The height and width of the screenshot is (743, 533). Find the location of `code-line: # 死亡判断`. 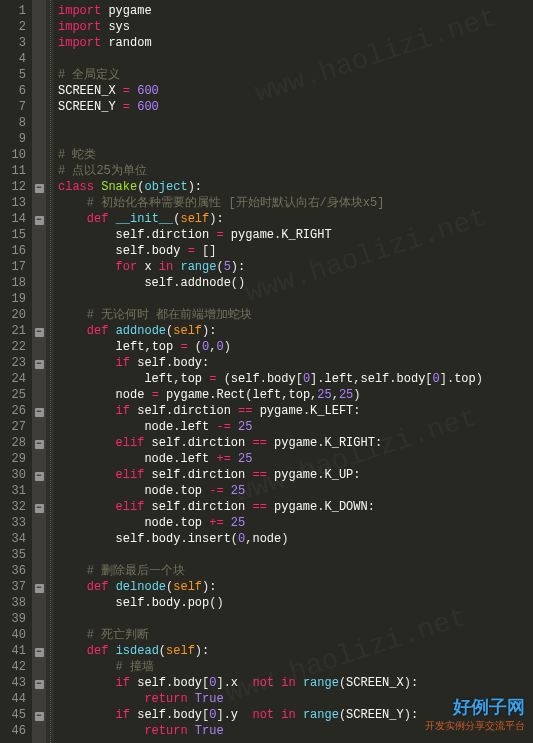

code-line: # 死亡判断 is located at coordinates (270, 635).